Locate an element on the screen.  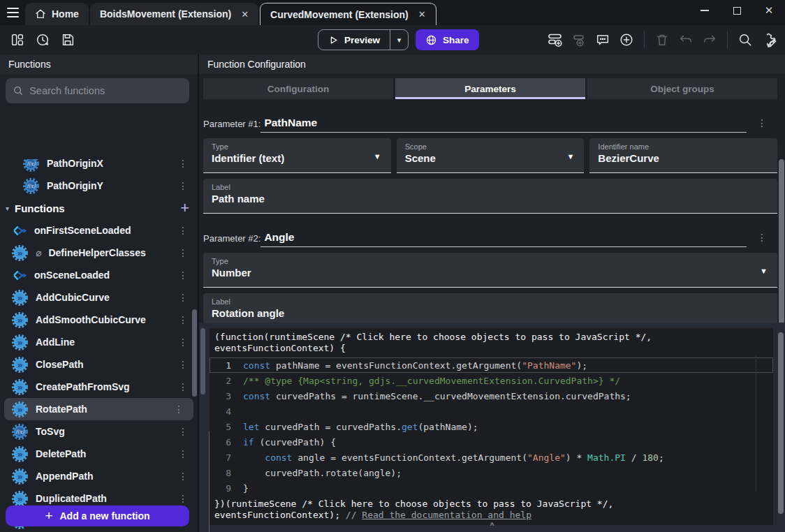
preview-button: Preview ▾ is located at coordinates (363, 40).